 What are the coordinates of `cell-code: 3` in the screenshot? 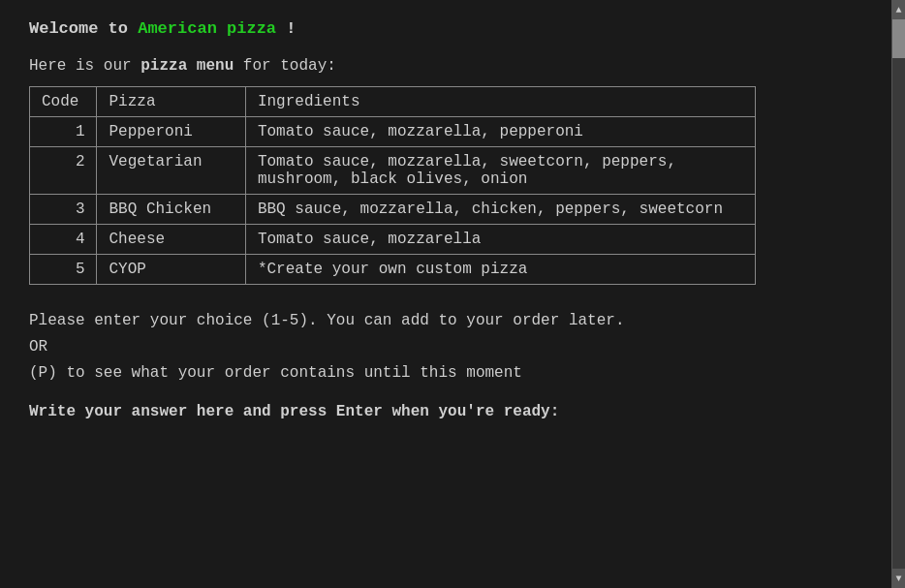 It's located at (64, 209).